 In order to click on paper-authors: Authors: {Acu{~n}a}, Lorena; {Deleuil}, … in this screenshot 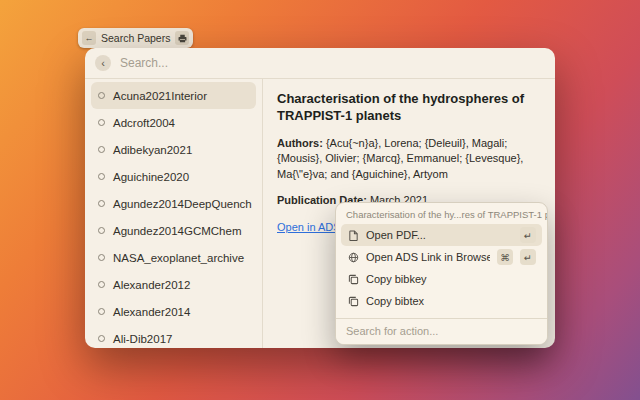, I will do `click(409, 159)`.